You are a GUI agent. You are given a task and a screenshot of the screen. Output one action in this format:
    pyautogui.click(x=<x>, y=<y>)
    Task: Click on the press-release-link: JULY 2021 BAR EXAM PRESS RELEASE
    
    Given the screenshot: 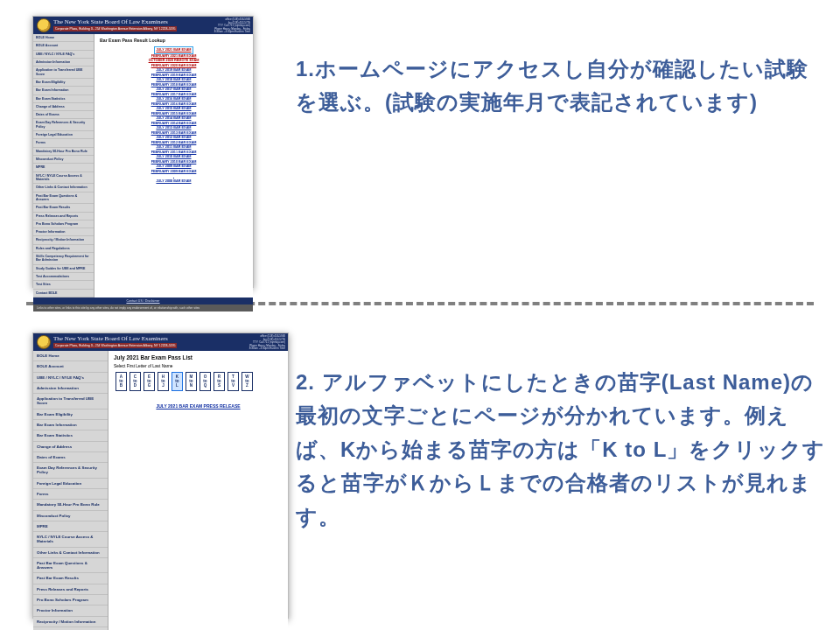 What is the action you would take?
    pyautogui.click(x=198, y=406)
    